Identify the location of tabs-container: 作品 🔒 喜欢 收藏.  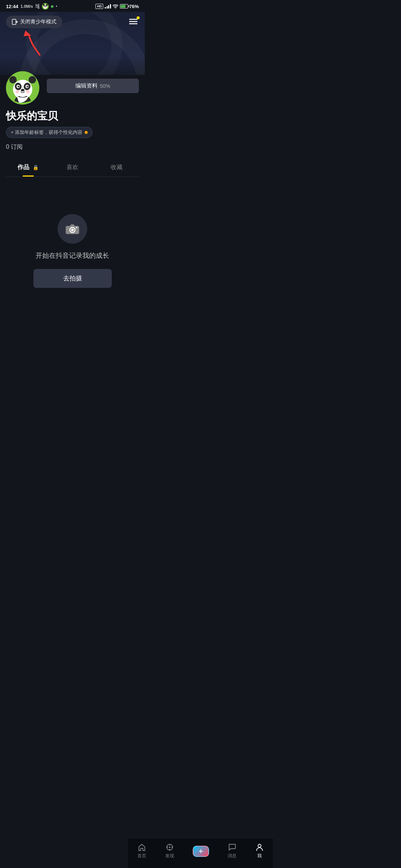
(72, 168).